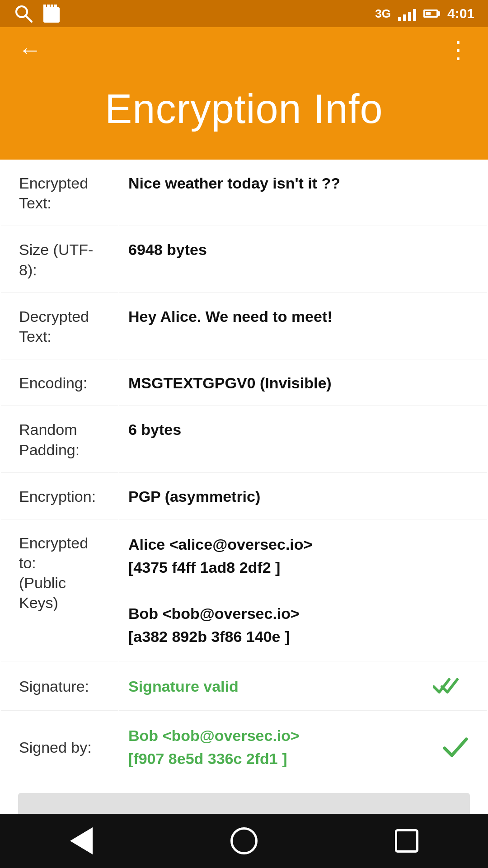  What do you see at coordinates (30, 50) in the screenshot?
I see `back-button: ←` at bounding box center [30, 50].